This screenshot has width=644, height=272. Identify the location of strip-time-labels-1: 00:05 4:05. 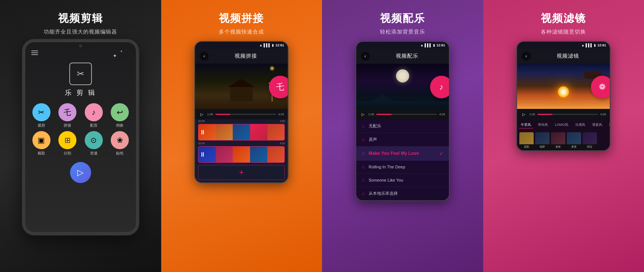
(241, 121).